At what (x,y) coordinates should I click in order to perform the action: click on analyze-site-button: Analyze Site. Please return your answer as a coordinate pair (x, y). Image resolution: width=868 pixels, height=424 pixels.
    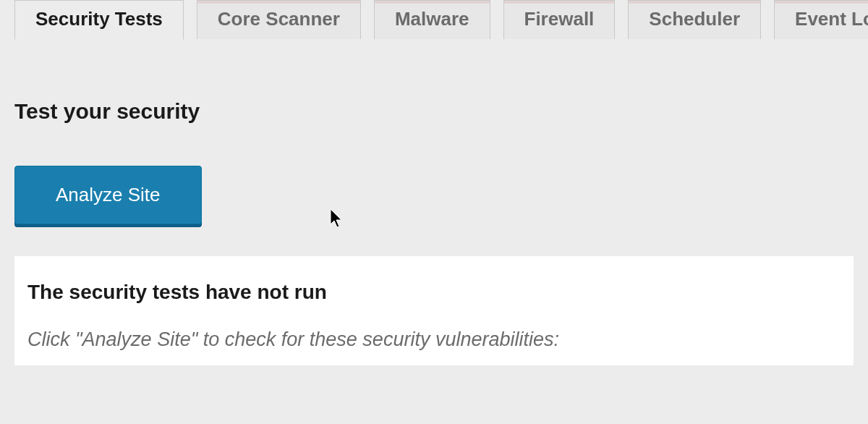
    Looking at the image, I should click on (109, 195).